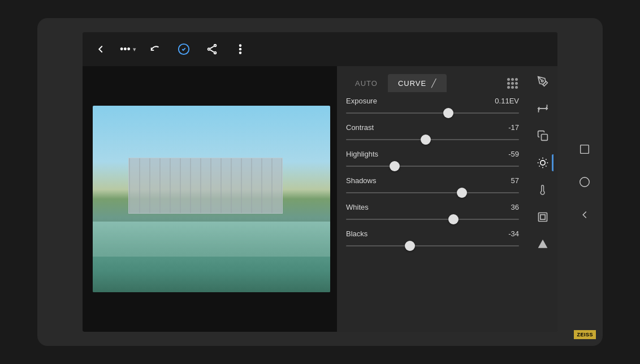  I want to click on light-adjust-icon, so click(543, 163).